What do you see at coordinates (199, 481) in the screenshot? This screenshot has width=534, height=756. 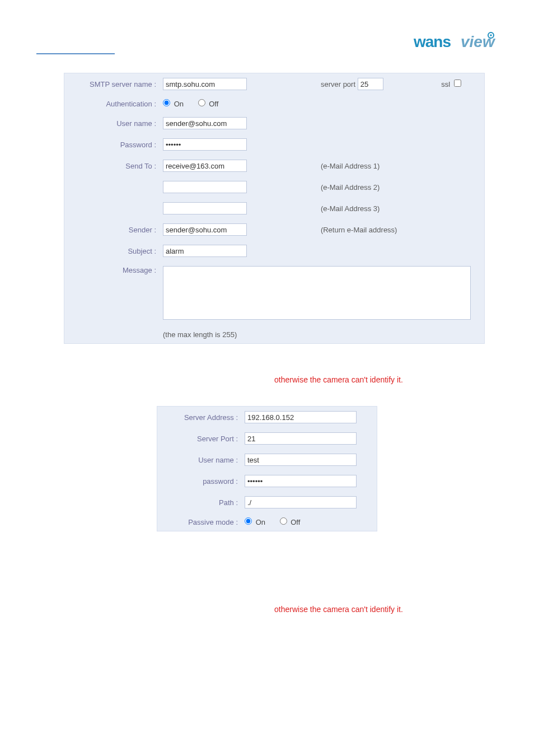 I see `ftp-password-label: password :` at bounding box center [199, 481].